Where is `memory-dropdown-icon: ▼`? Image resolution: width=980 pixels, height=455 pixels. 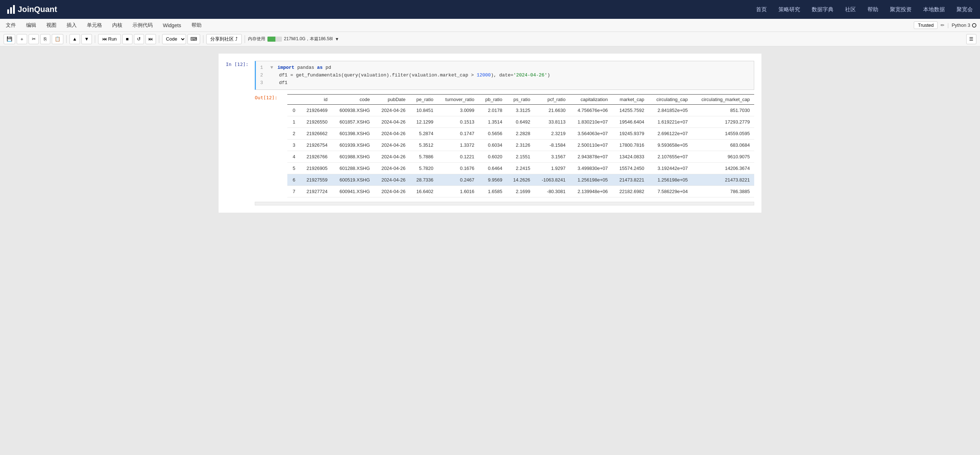 memory-dropdown-icon: ▼ is located at coordinates (337, 39).